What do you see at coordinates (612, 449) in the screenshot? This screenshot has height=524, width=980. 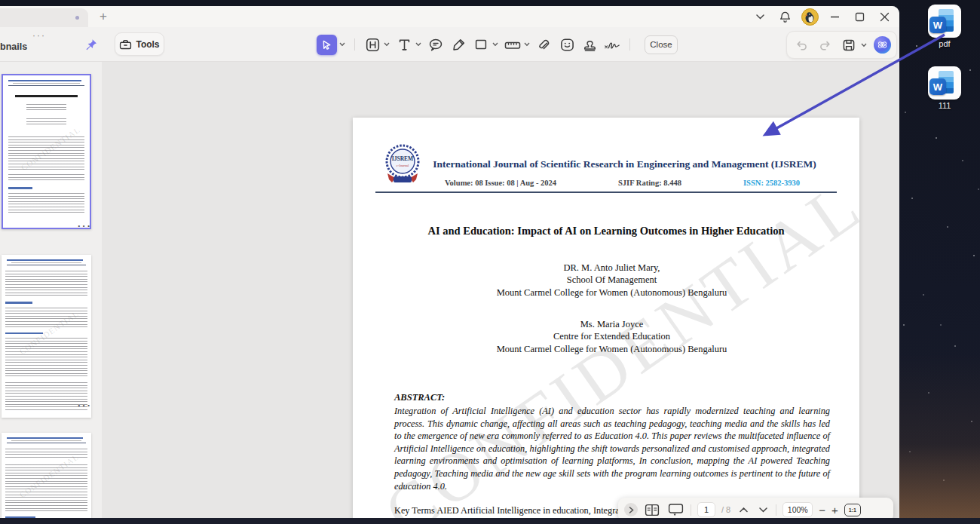 I see `abstract-text: Integration of Artificial Intelligence (…` at bounding box center [612, 449].